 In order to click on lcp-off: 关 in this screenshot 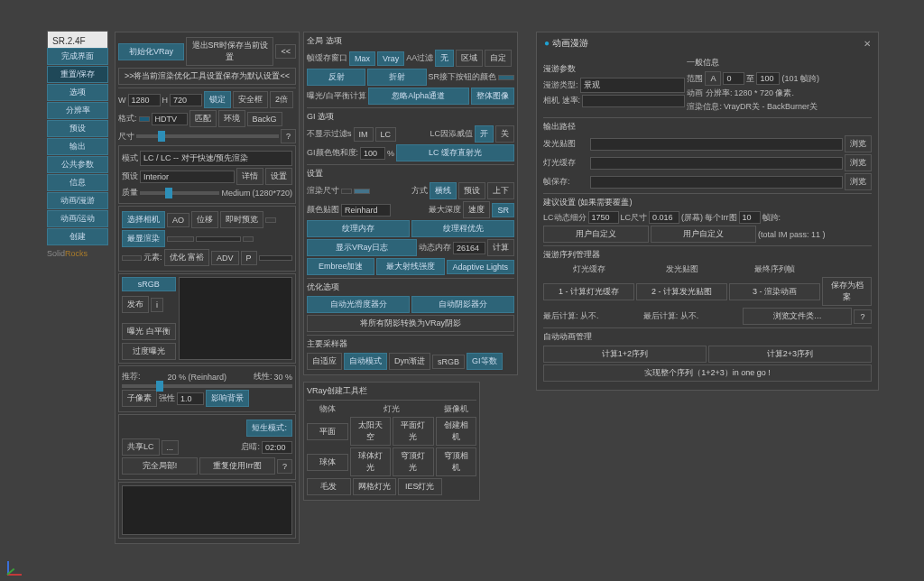, I will do `click(505, 134)`.